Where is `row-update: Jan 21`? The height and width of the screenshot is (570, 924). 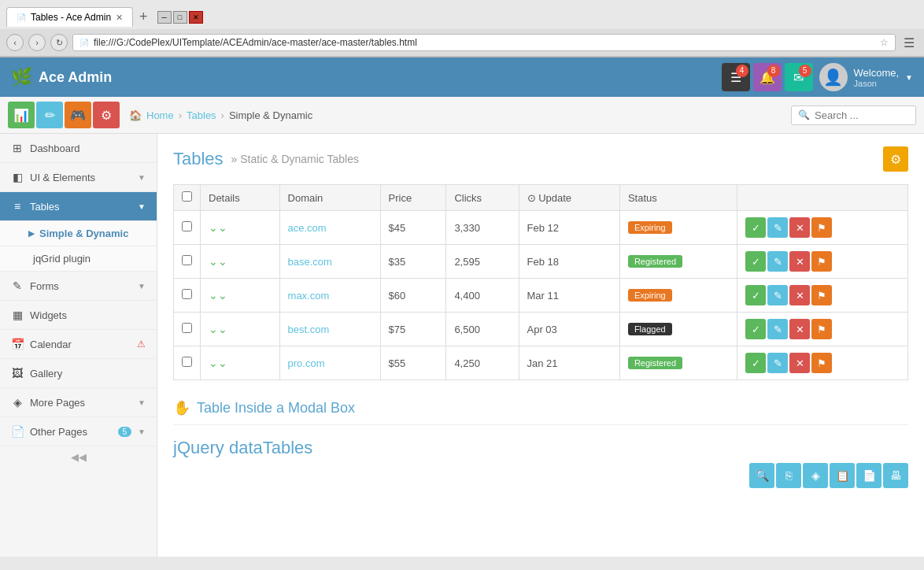 row-update: Jan 21 is located at coordinates (569, 364).